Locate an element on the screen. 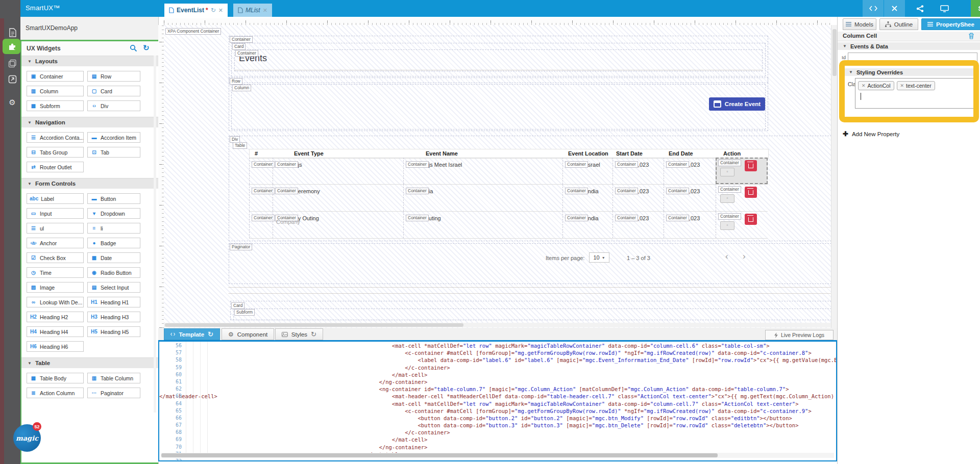 The height and width of the screenshot is (464, 980). widget-heading-h6: H6Heading H6 is located at coordinates (55, 347).